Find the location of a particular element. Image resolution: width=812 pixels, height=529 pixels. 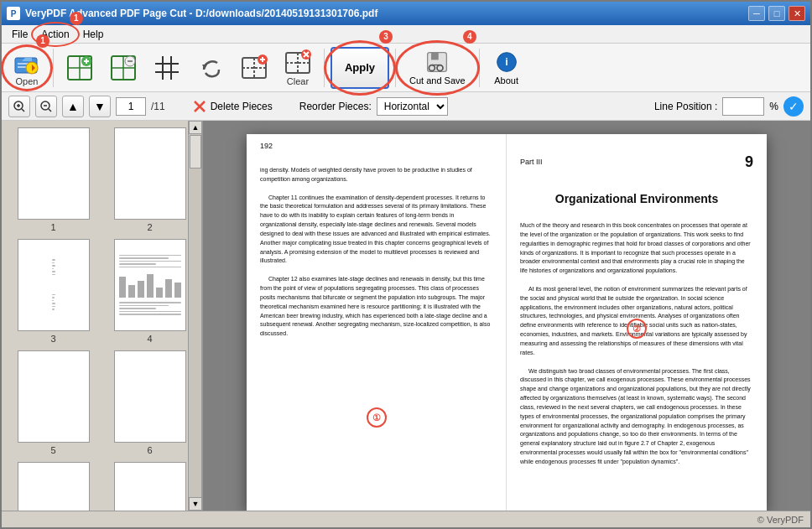

title-bar: P VeryPDF Advanced PDF Page Cut - D:/dow… is located at coordinates (406, 13).